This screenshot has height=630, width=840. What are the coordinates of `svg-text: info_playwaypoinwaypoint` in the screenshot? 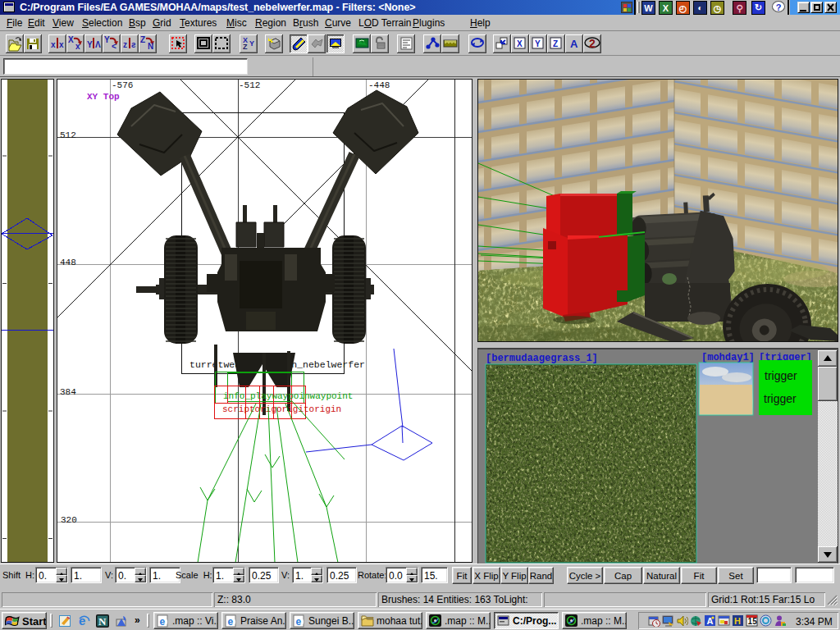 It's located at (288, 396).